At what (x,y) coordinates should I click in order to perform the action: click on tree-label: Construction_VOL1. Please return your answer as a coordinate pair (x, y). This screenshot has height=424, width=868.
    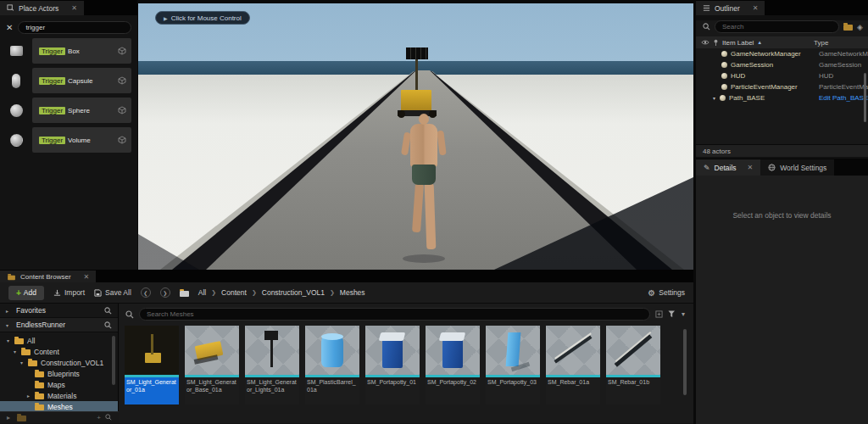
    Looking at the image, I should click on (72, 363).